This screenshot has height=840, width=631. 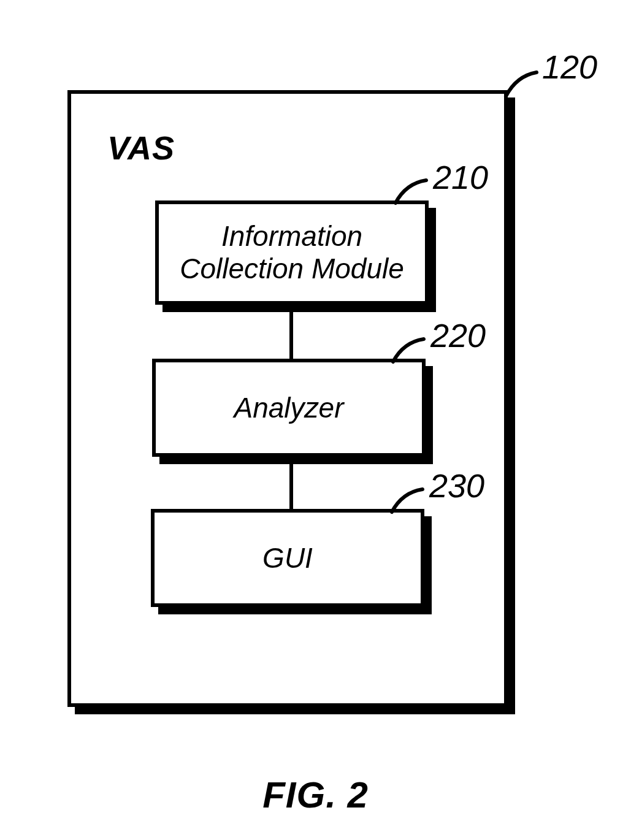 What do you see at coordinates (524, 87) in the screenshot?
I see `leader-container` at bounding box center [524, 87].